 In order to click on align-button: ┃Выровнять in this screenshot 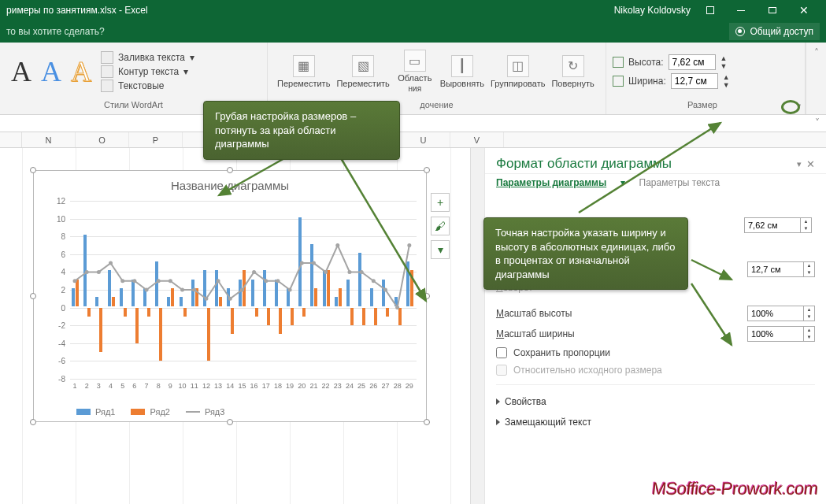, I will do `click(462, 72)`.